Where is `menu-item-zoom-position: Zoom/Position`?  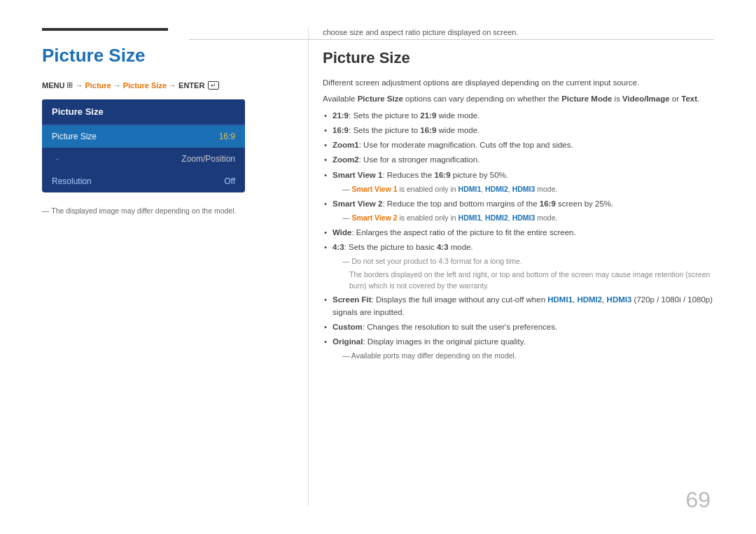
menu-item-zoom-position: Zoom/Position is located at coordinates (144, 159).